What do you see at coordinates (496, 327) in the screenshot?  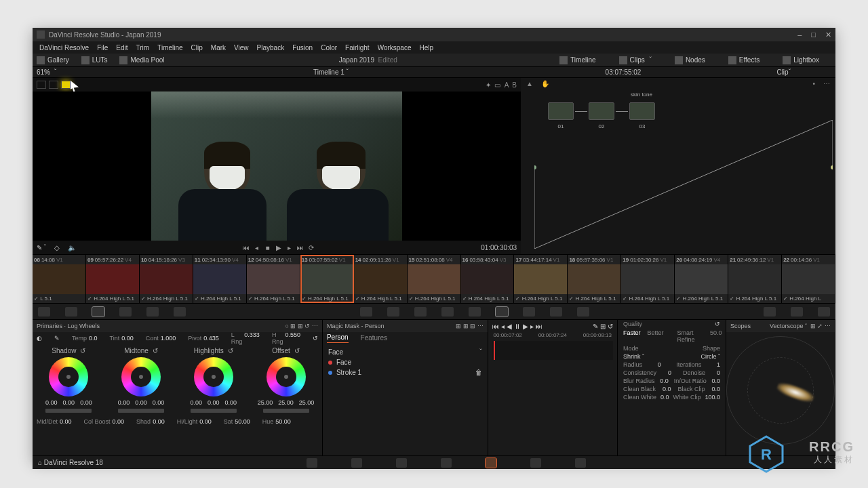 I see `first-button: ⏮` at bounding box center [496, 327].